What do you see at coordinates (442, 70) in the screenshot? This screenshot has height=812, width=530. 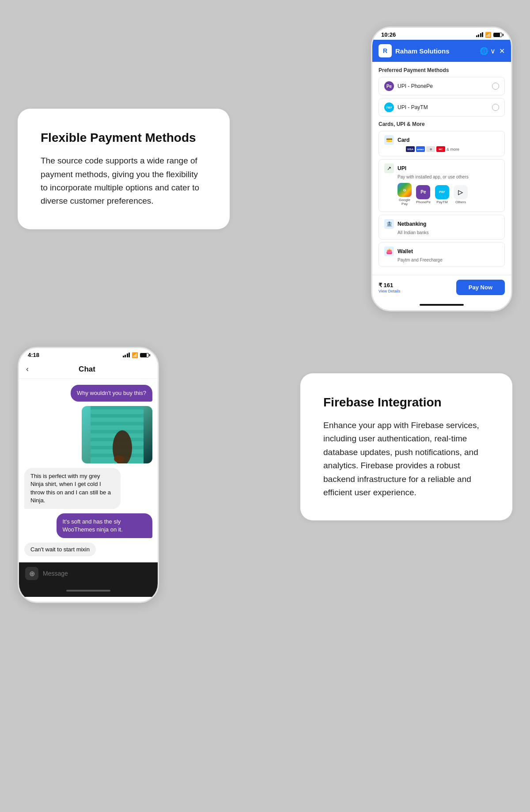 I see `preferred-section-title: Preferred Payment Methods` at bounding box center [442, 70].